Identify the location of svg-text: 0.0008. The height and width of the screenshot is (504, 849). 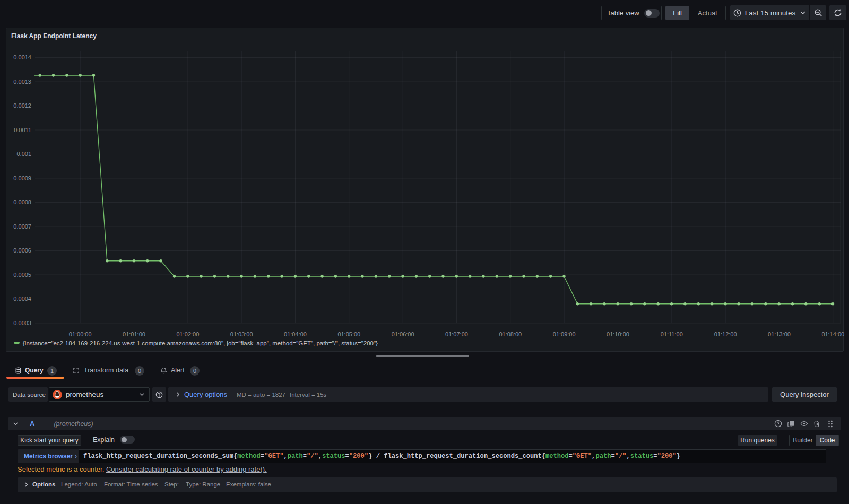
(22, 202).